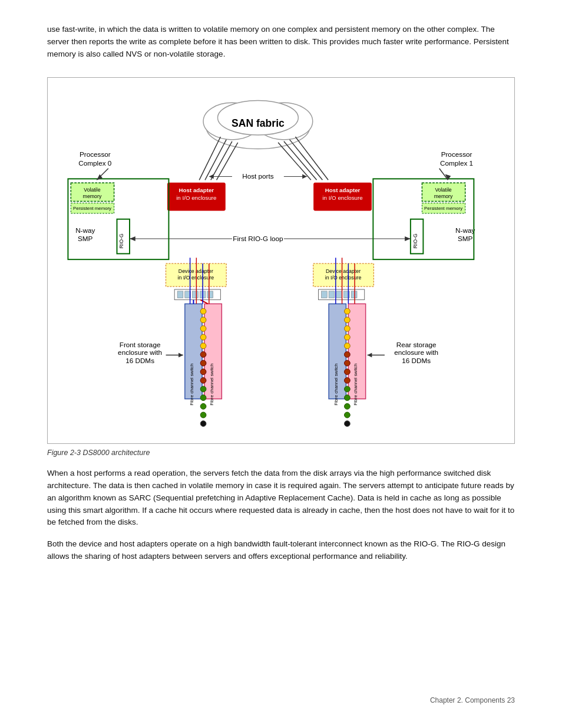  I want to click on rio-g-left: RIO-G, so click(121, 241).